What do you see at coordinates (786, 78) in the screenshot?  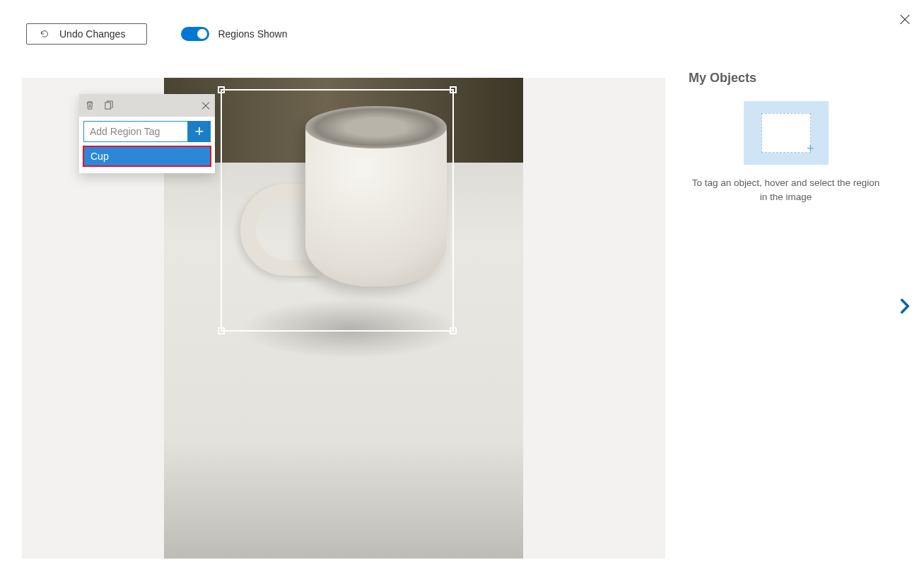 I see `sidebar-title: My Objects` at bounding box center [786, 78].